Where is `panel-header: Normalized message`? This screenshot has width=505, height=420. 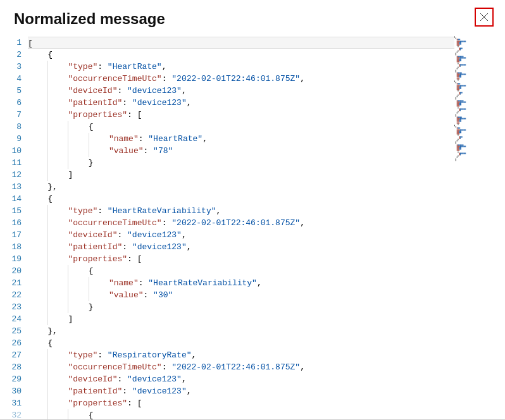 panel-header: Normalized message is located at coordinates (253, 18).